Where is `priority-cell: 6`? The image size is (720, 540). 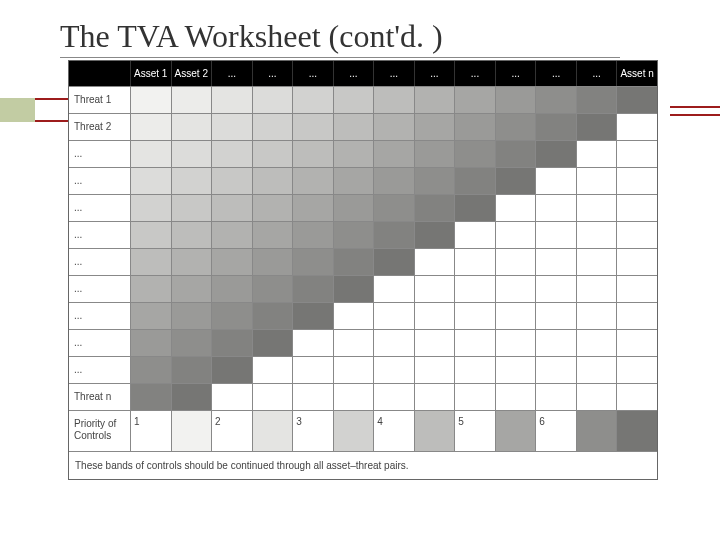
priority-cell: 6 is located at coordinates (556, 431).